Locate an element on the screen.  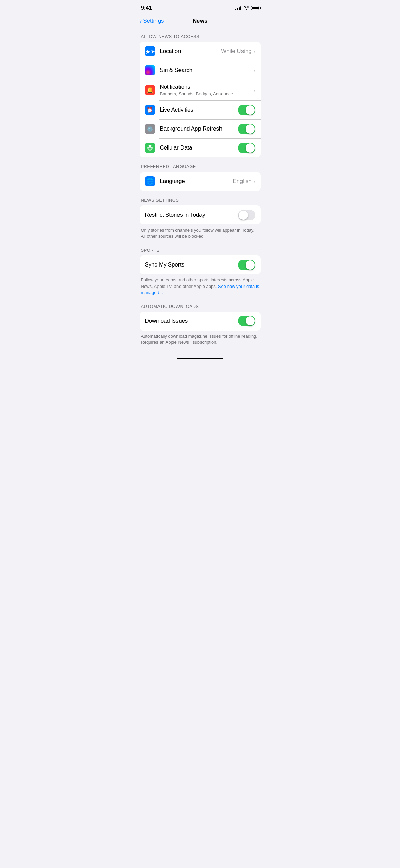
notifications-label: Notifications is located at coordinates (207, 87).